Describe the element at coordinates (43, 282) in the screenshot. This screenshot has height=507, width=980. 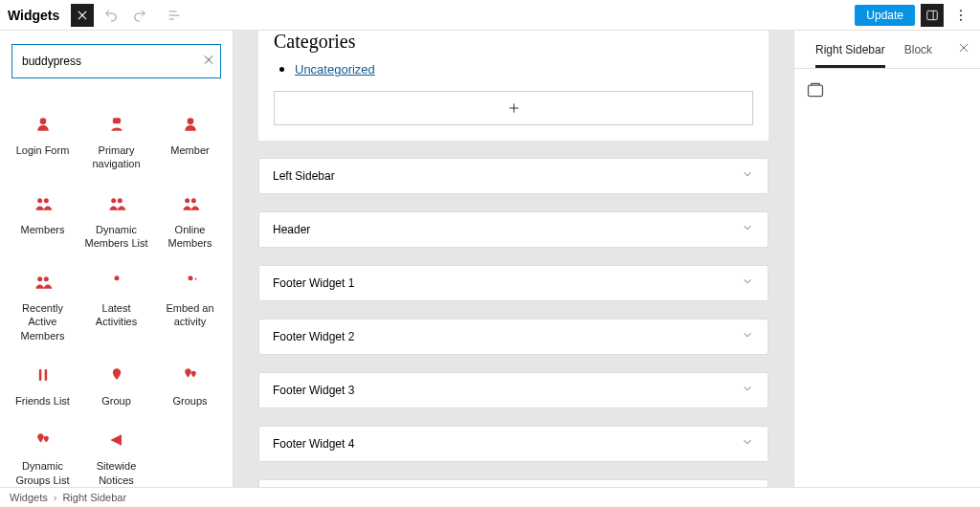
I see `recent-members-icon` at that location.